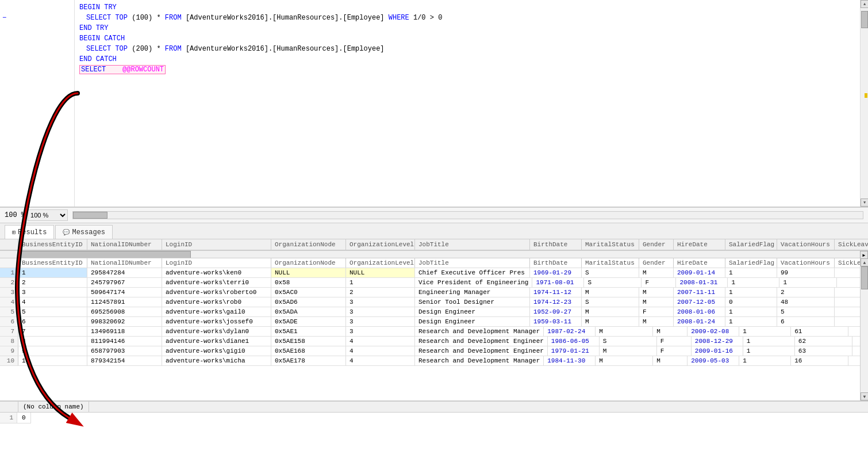 Image resolution: width=868 pixels, height=458 pixels. What do you see at coordinates (125, 322) in the screenshot?
I see `cell-nationalidnumber: 998320692` at bounding box center [125, 322].